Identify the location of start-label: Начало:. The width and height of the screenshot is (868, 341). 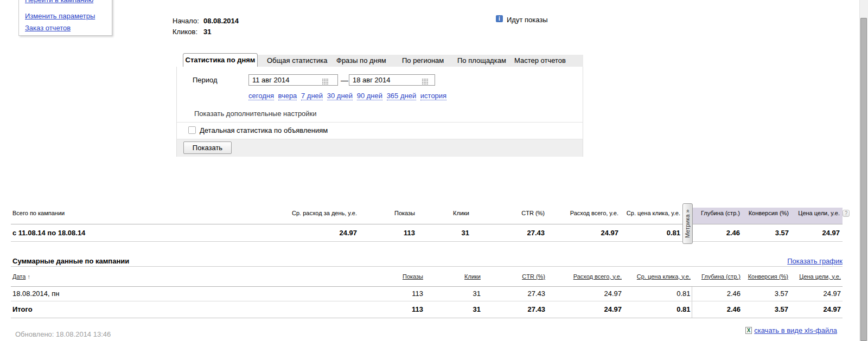
(188, 21).